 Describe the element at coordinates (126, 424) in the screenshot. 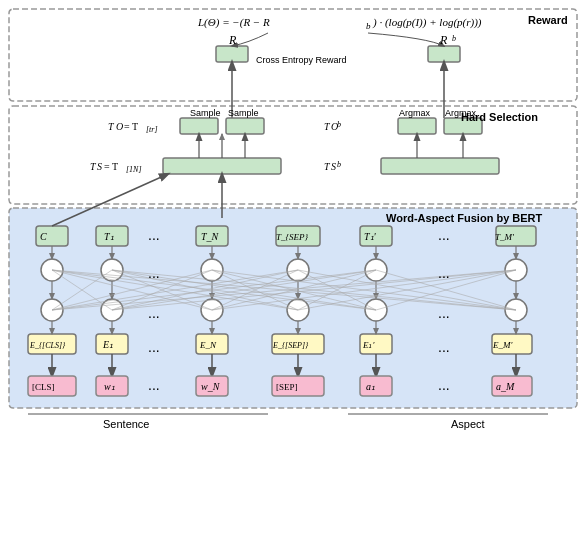

I see `svg-text: Sentence` at that location.